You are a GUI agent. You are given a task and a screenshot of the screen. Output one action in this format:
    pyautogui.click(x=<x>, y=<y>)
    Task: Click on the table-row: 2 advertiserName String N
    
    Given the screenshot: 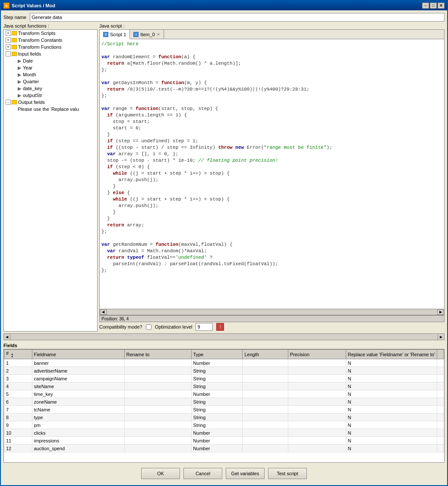 What is the action you would take?
    pyautogui.click(x=224, y=371)
    